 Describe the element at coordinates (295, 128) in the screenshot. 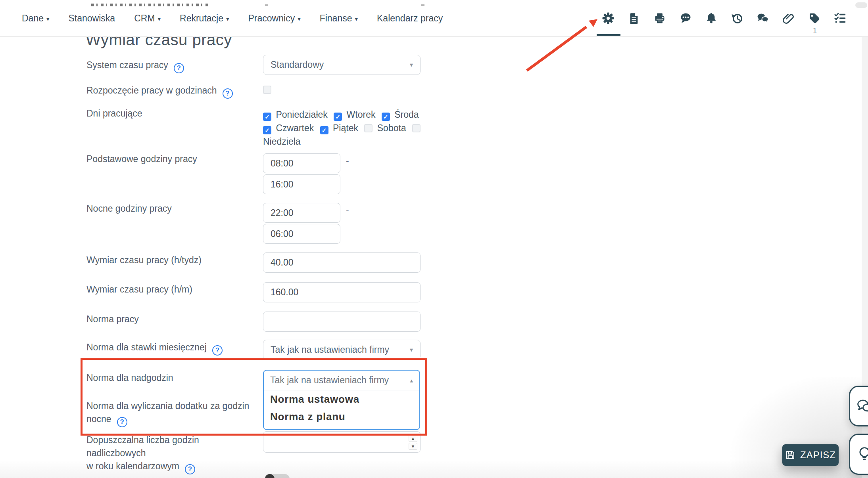

I see `day-label: Czwartek` at that location.